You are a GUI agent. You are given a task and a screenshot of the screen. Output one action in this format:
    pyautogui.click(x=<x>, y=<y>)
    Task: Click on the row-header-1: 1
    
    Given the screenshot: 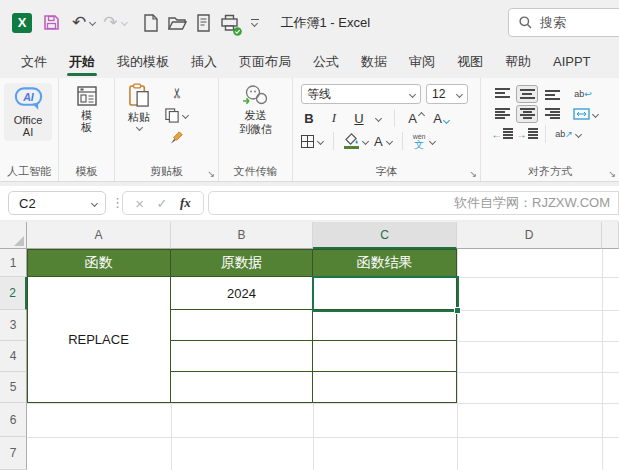 What is the action you would take?
    pyautogui.click(x=14, y=263)
    